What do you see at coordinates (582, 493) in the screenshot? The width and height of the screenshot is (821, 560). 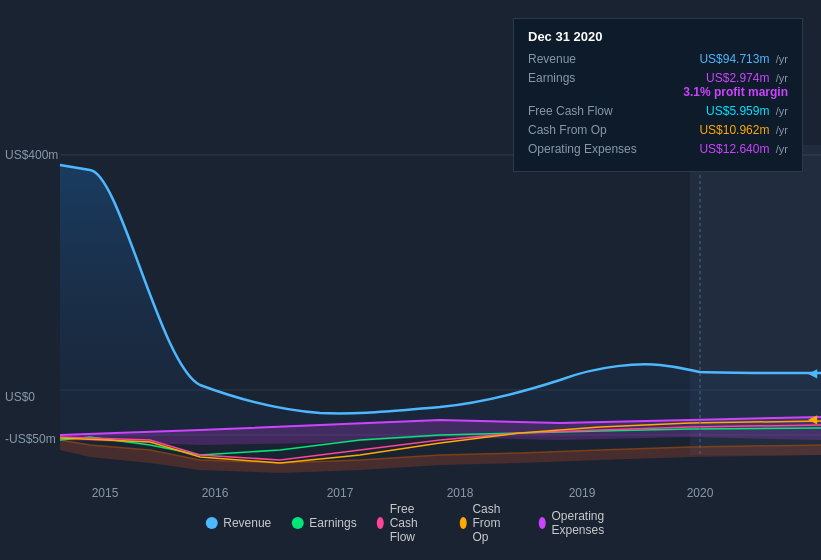 I see `x-label-2019: 2019` at bounding box center [582, 493].